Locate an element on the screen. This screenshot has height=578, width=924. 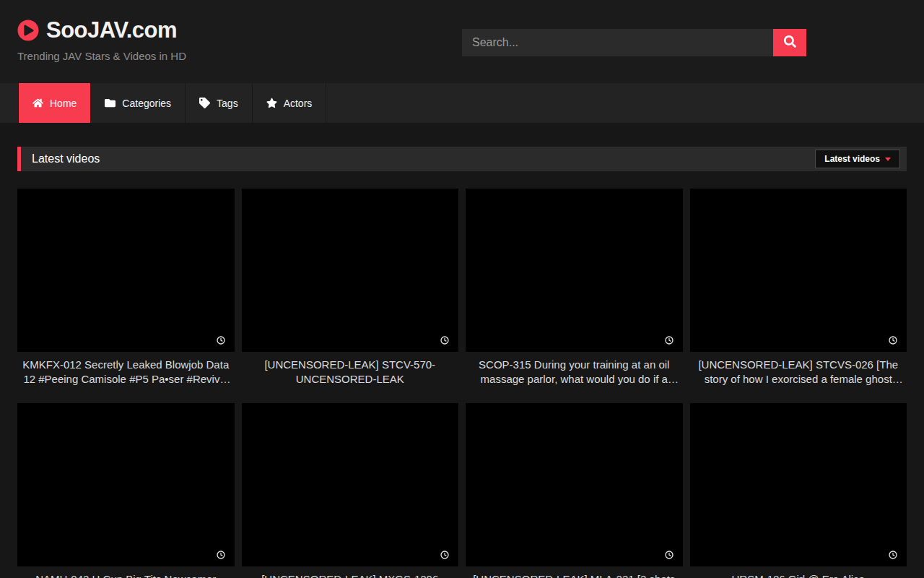
video-title: [UNCENSORED-LEAK] MXGS-1296 Absolutely is located at coordinates (351, 575).